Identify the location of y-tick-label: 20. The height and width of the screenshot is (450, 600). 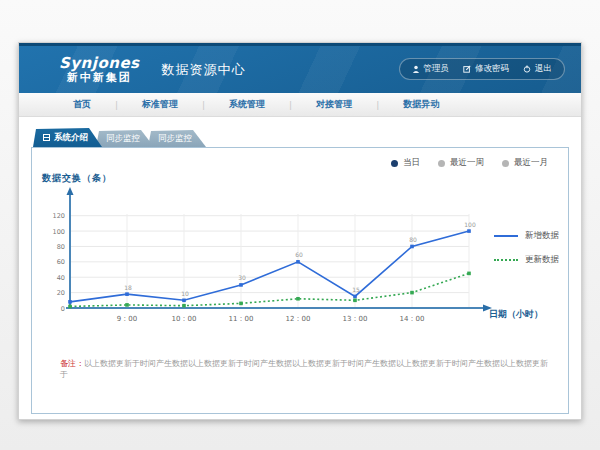
(61, 293).